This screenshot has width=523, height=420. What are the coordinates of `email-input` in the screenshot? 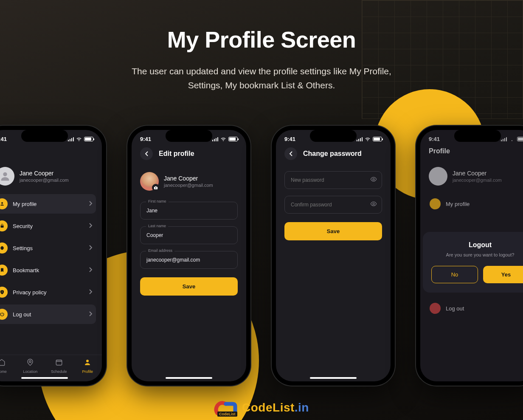 It's located at (189, 260).